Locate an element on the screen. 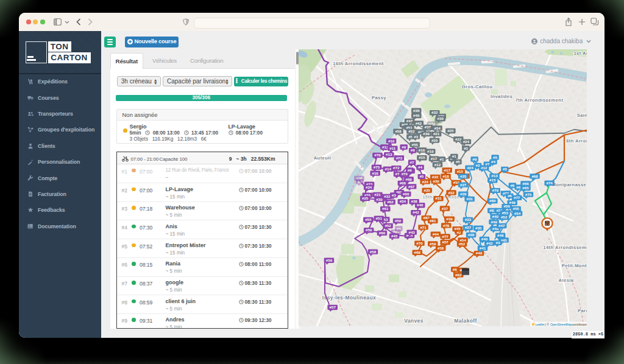 The width and height of the screenshot is (624, 364). svg-text: #72 is located at coordinates (396, 168).